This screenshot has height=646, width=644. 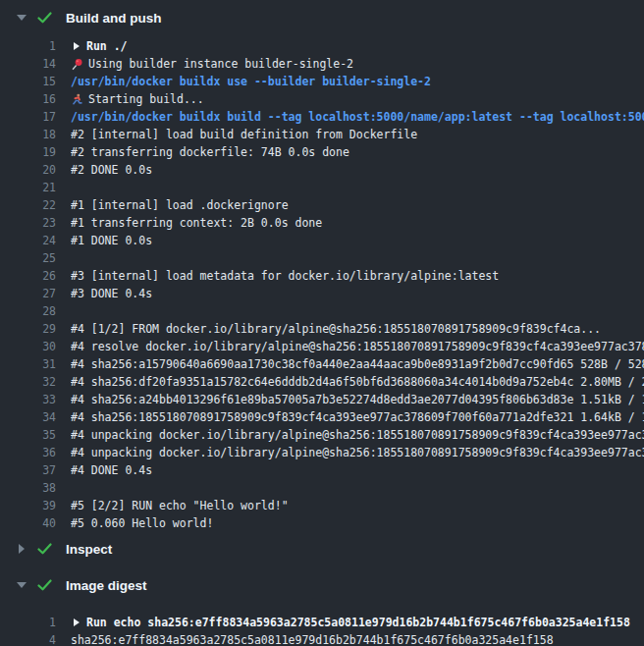 I want to click on line-number: 28, so click(x=27, y=311).